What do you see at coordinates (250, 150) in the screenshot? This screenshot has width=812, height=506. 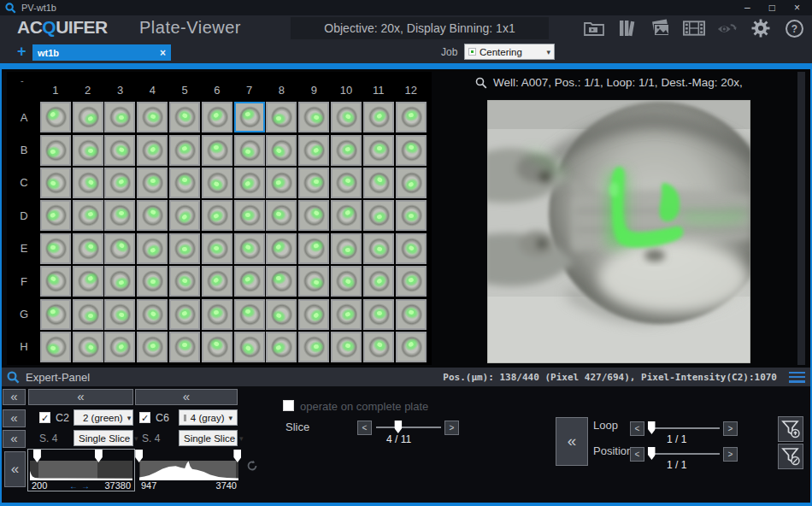 I see `well-B7` at bounding box center [250, 150].